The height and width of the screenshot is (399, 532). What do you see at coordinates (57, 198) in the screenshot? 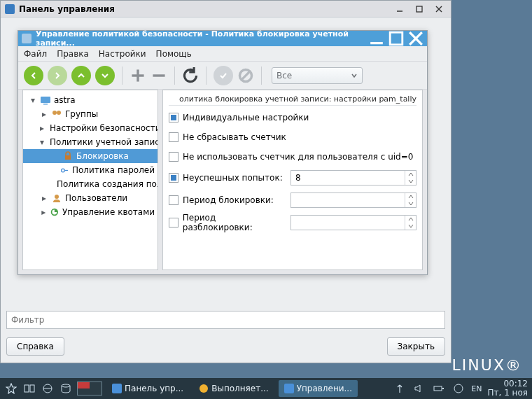
I see `person-icon` at bounding box center [57, 198].